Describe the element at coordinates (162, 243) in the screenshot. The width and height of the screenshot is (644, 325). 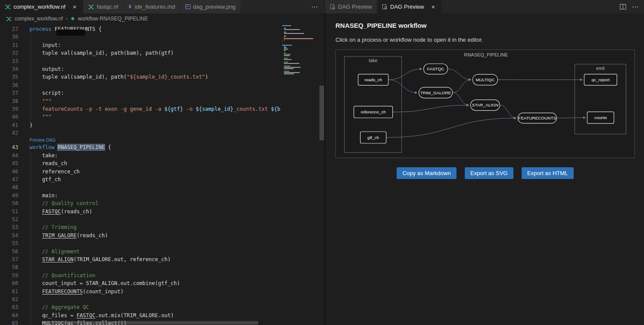
I see `code-line: 55` at that location.